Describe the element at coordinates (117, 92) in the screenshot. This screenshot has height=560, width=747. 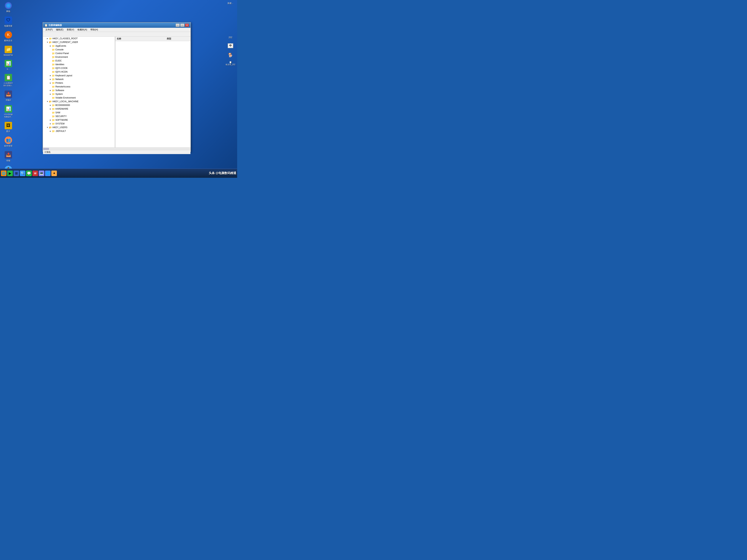
I see `main-content: ▶ 📁 HKEY_CLASSES_ROOT ▼ 📂 HKEY_CURRENT_U…` at that location.